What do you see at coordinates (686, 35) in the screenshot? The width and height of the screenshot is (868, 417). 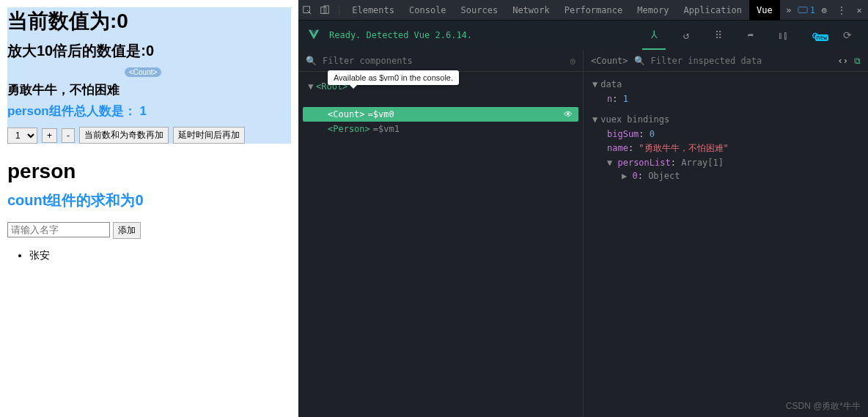 I see `timeline-tool-icon: ↺` at bounding box center [686, 35].